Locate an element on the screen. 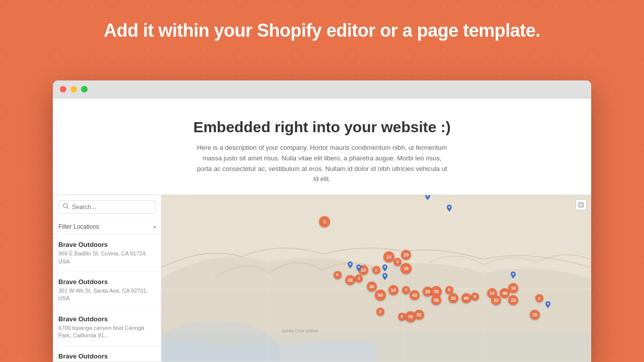  search-icon is located at coordinates (66, 207).